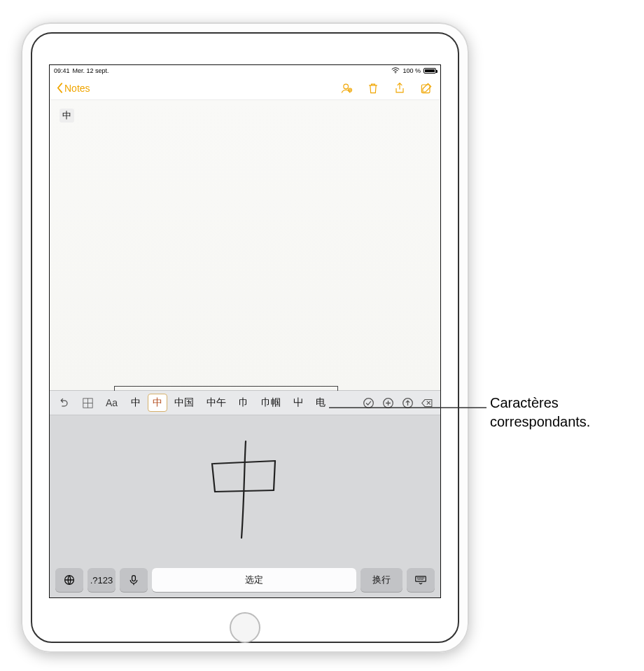  I want to click on collaborate-icon, so click(346, 88).